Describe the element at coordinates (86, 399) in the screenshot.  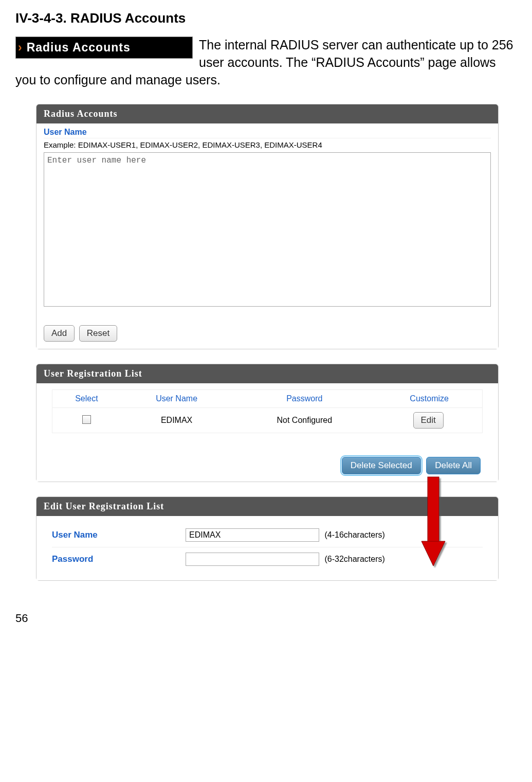
I see `col-select: Select` at that location.